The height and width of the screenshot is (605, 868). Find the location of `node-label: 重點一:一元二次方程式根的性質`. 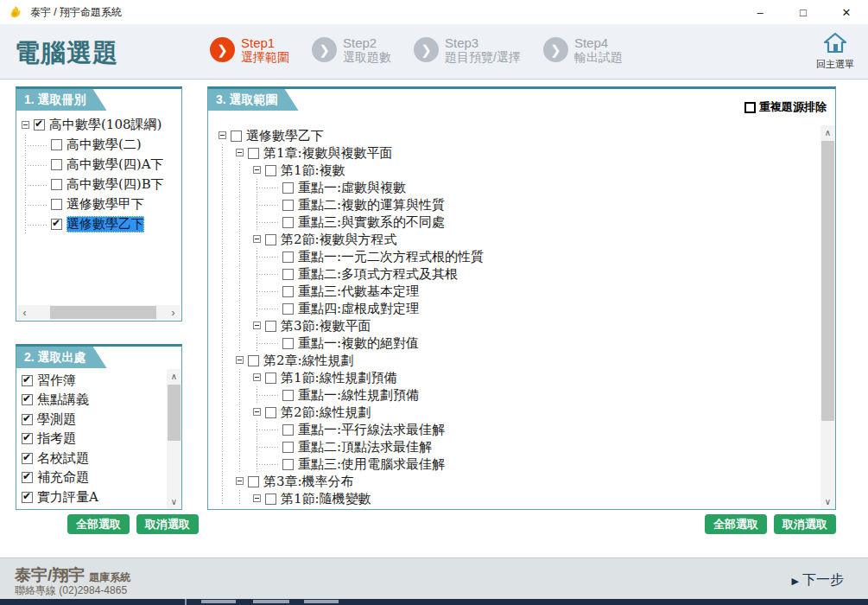

node-label: 重點一:一元二次方程式根的性質 is located at coordinates (390, 258).